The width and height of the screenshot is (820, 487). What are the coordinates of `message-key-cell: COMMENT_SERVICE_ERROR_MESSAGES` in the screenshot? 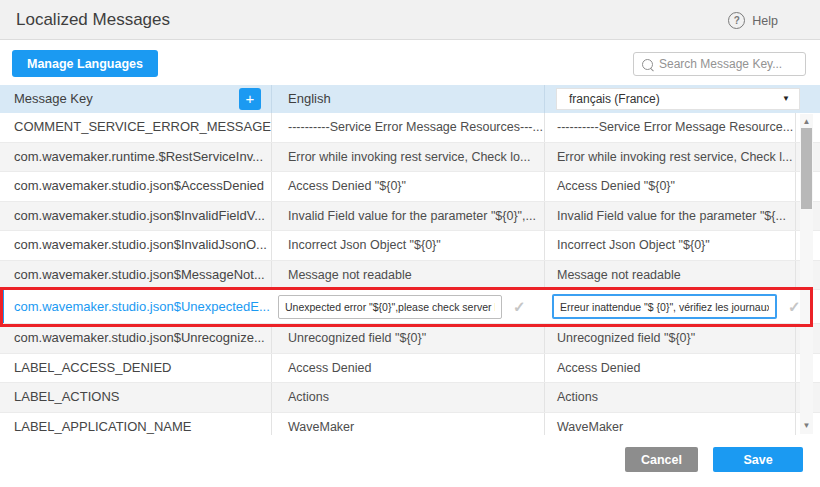 It's located at (136, 128).